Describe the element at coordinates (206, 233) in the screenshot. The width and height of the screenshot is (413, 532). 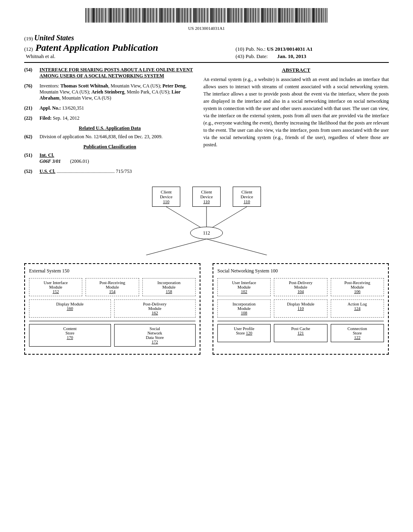
I see `svg-text: 112` at that location.